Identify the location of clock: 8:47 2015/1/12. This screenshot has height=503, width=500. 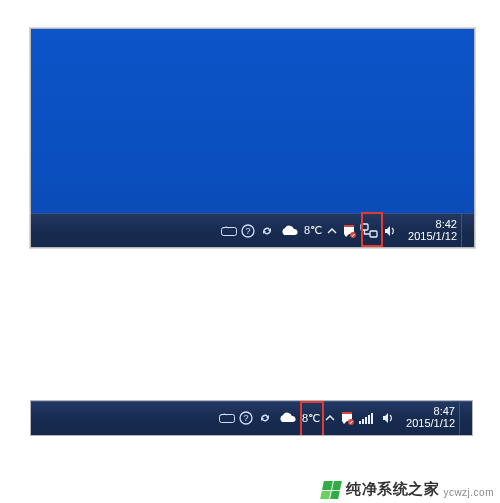
(429, 418).